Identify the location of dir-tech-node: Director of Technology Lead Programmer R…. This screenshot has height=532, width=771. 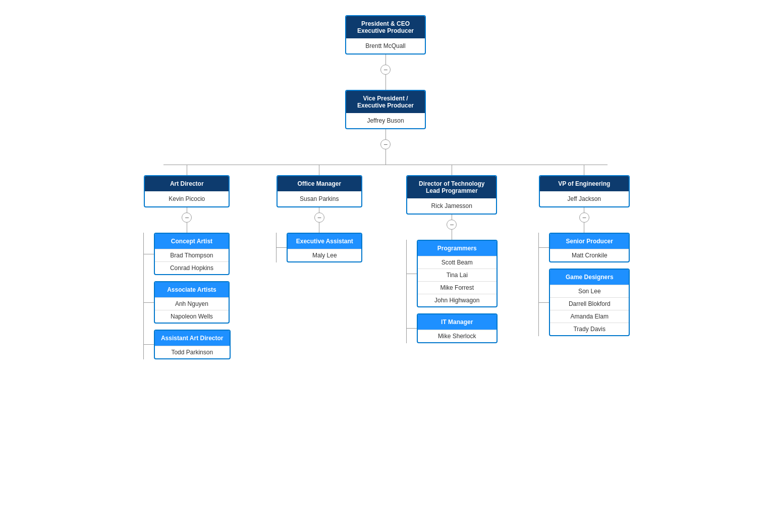
(452, 195).